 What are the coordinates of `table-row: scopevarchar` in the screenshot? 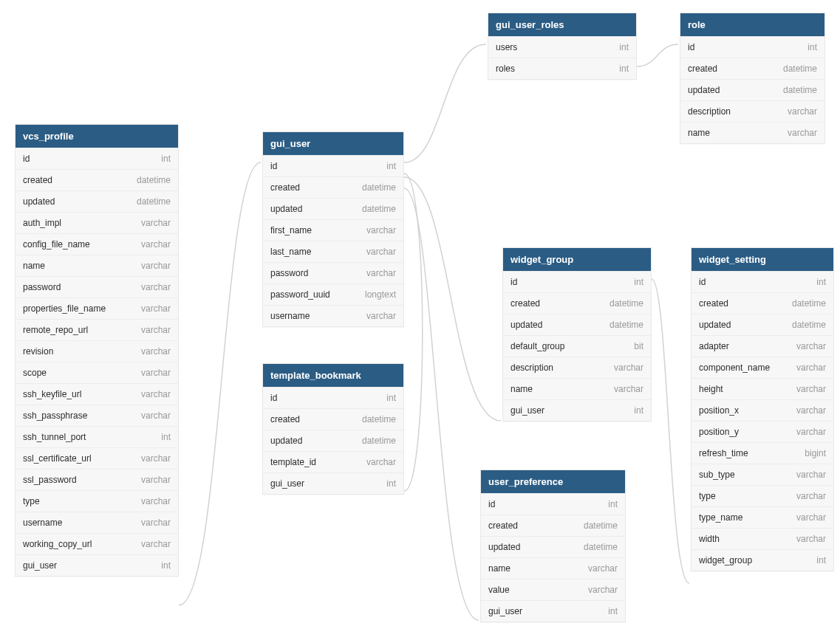 It's located at (97, 372).